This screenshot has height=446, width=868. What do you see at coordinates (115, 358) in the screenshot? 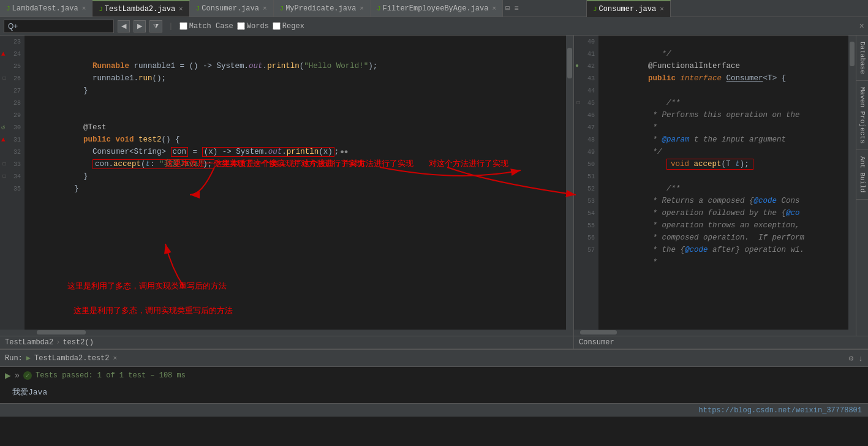
I see `close-run-tab-button: ×` at bounding box center [115, 358].